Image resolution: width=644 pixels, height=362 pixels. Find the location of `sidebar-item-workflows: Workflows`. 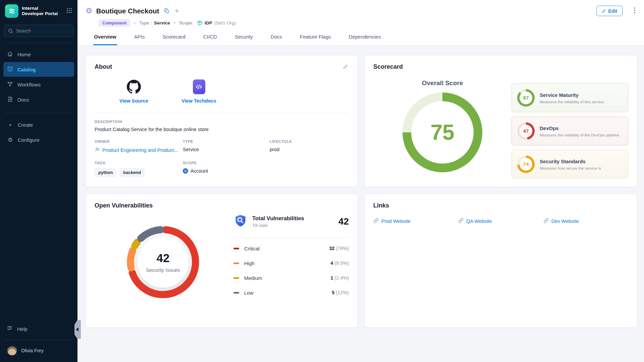

sidebar-item-workflows: Workflows is located at coordinates (39, 84).